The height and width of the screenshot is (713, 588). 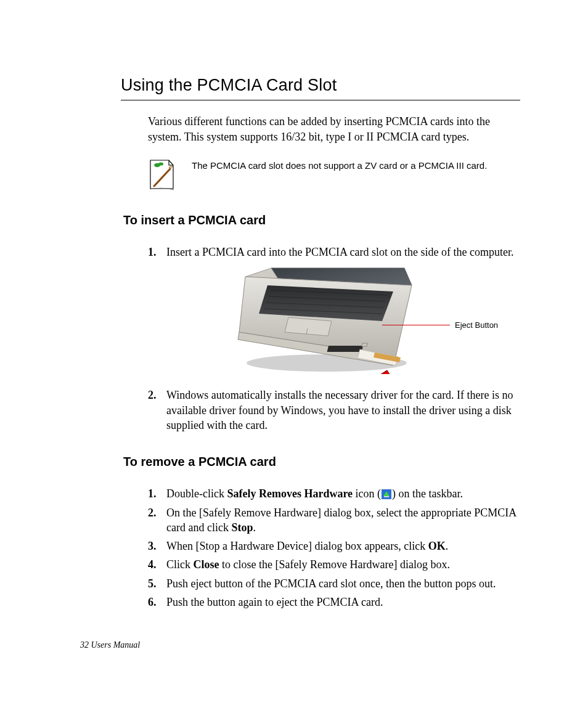 What do you see at coordinates (180, 564) in the screenshot?
I see `step-text-part: Click` at bounding box center [180, 564].